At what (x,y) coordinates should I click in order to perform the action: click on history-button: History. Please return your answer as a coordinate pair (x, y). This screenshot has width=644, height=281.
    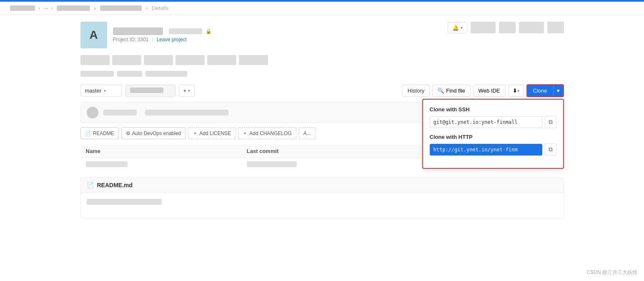
    Looking at the image, I should click on (416, 91).